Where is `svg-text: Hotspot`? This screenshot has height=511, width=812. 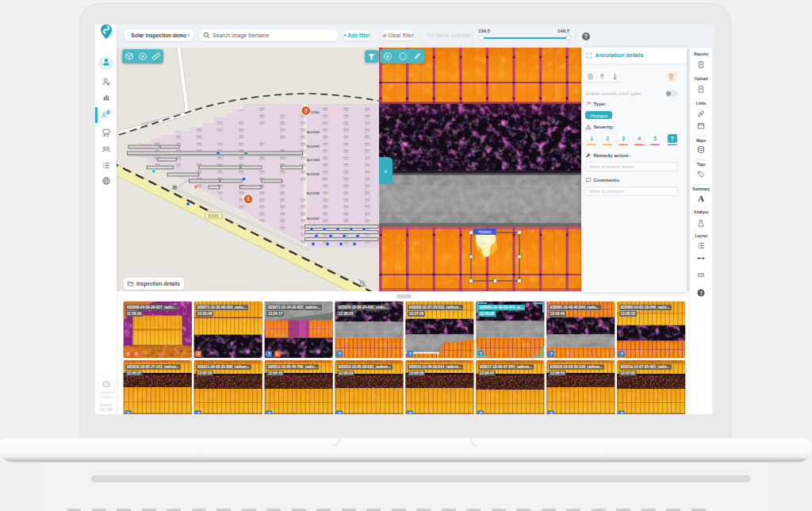 svg-text: Hotspot is located at coordinates (485, 232).